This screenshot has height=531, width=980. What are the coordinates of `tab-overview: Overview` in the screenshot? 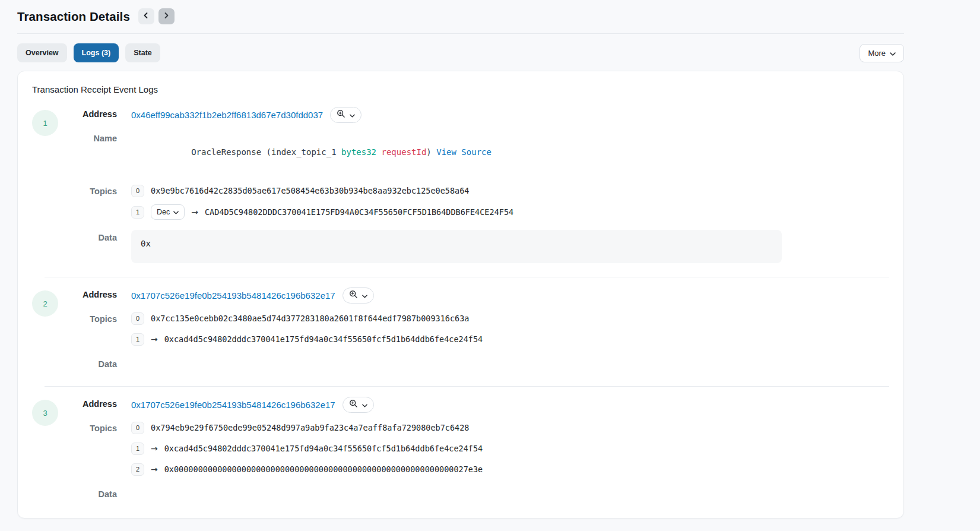 It's located at (42, 53).